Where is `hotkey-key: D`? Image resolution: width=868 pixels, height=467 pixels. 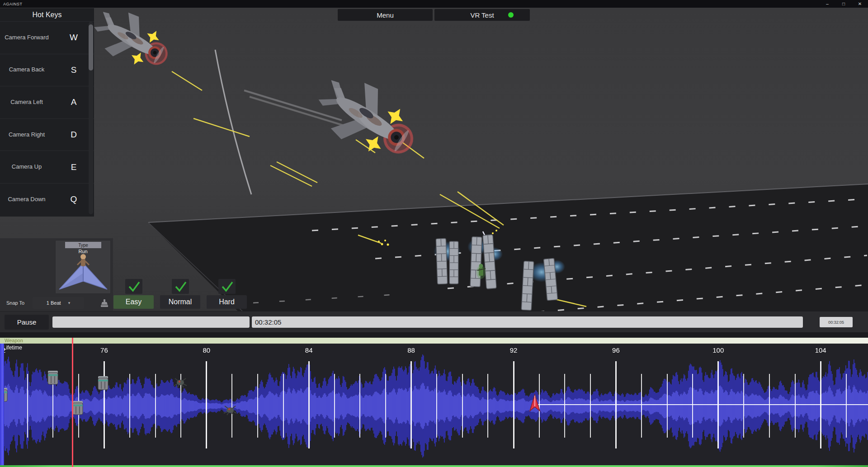
hotkey-key: D is located at coordinates (74, 135).